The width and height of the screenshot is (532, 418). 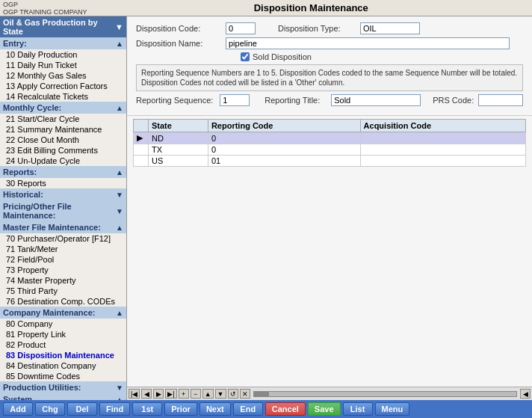 What do you see at coordinates (63, 280) in the screenshot?
I see `sidebar-item-74: 74 Master Property` at bounding box center [63, 280].